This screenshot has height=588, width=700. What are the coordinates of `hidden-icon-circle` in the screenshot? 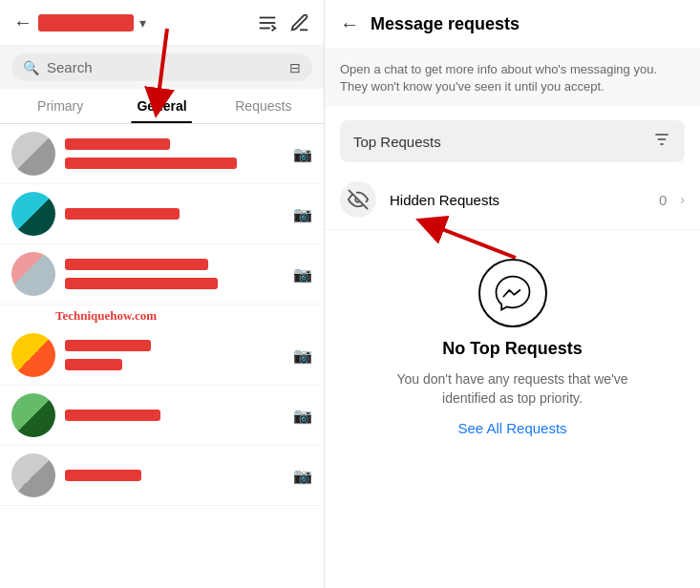 It's located at (358, 200).